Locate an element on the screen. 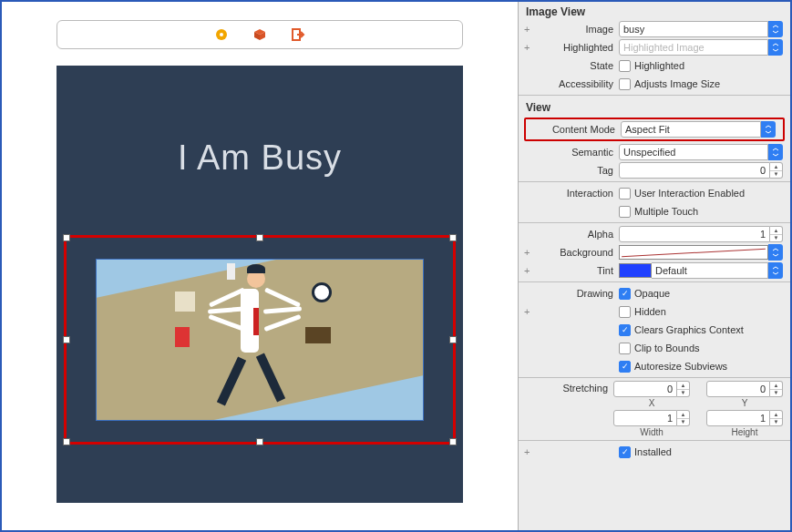  image-field: busy is located at coordinates (694, 29).